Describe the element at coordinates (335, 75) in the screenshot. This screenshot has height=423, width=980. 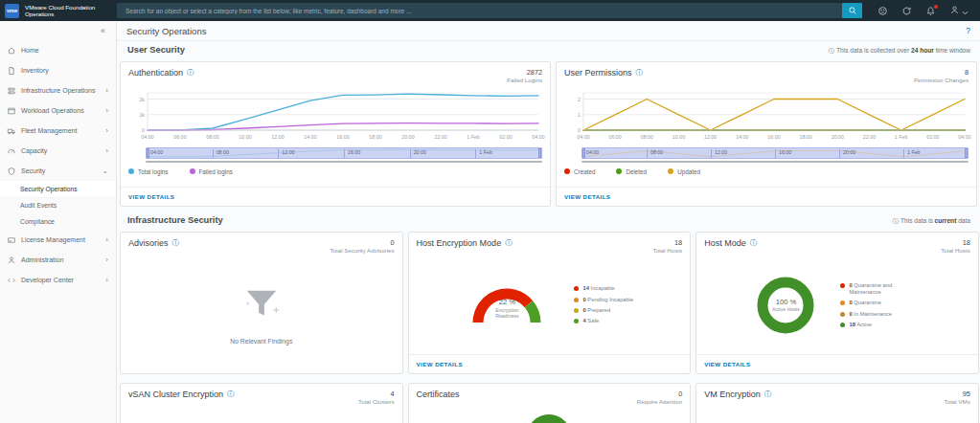
I see `card-header: Authentication ⓘ 2872 Failed Logins` at that location.